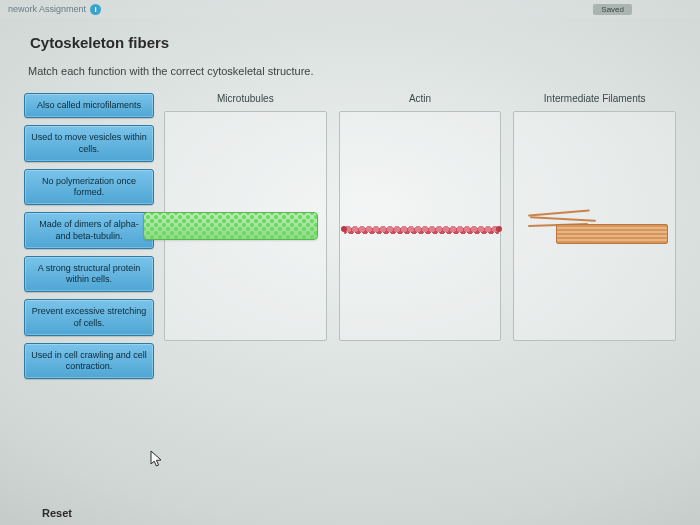 This screenshot has height=525, width=700. I want to click on actin-illustration, so click(422, 230).